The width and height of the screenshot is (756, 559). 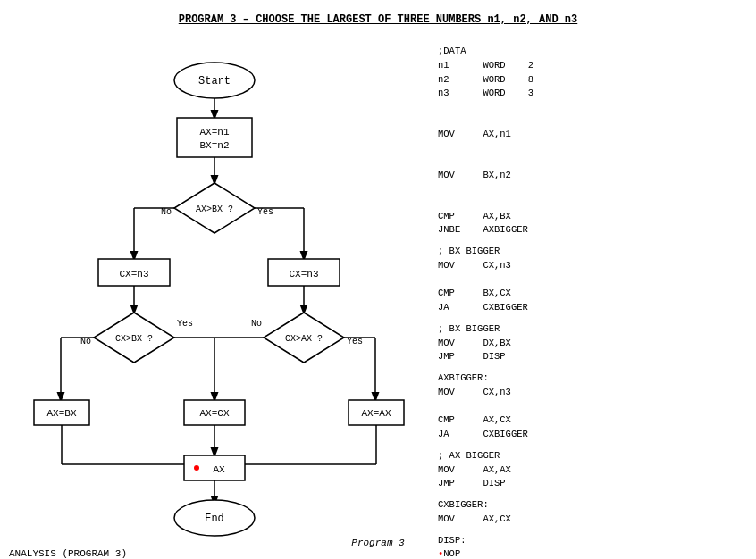 I want to click on code-line: CMP AX,BX, so click(x=590, y=217).